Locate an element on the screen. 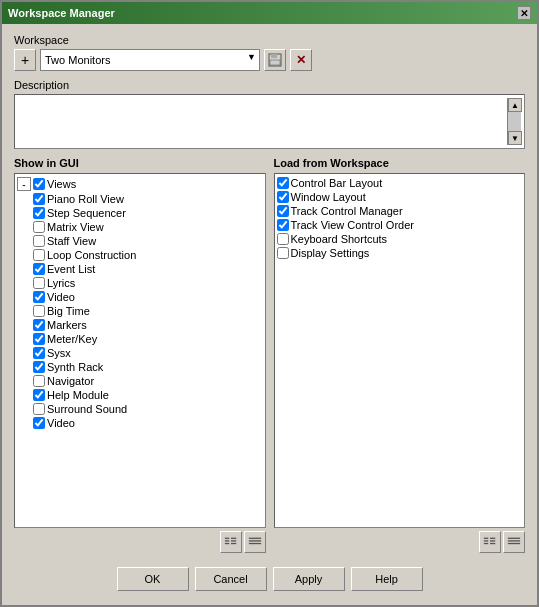 The width and height of the screenshot is (539, 607). workspace-section: Workspace + Two Monitors Default Single … is located at coordinates (270, 52).